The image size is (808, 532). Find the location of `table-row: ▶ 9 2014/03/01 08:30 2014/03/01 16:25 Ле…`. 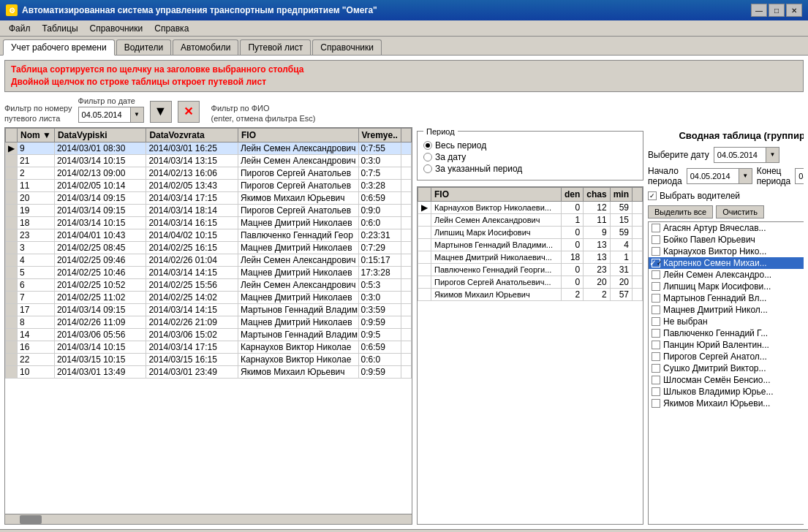

table-row: ▶ 9 2014/03/01 08:30 2014/03/01 16:25 Ле… is located at coordinates (209, 148).